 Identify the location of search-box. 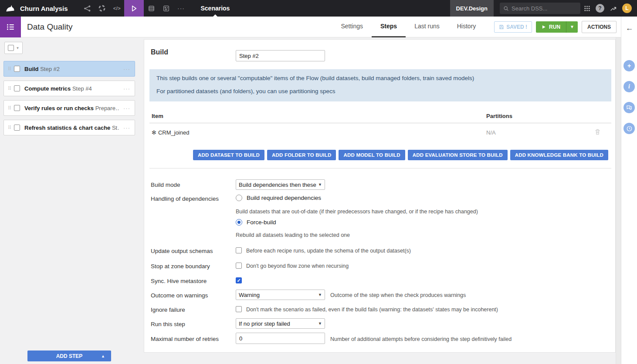
(540, 8).